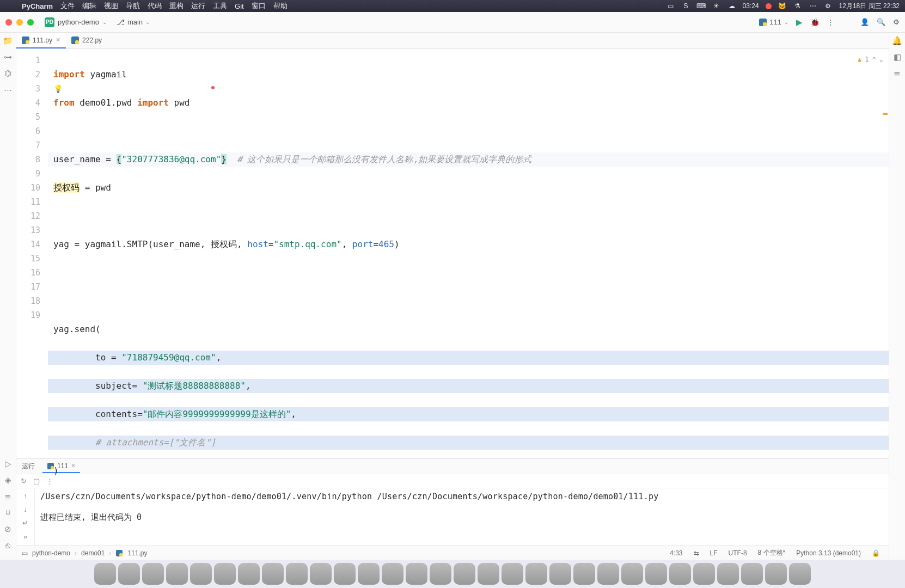 This screenshot has height=588, width=905. Describe the element at coordinates (8, 529) in the screenshot. I see `problems-tool-icon: ⊘` at that location.